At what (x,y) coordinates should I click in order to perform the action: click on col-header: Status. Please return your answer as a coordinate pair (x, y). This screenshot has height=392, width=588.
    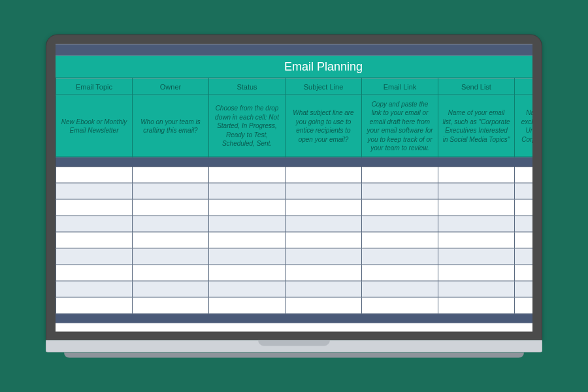
    Looking at the image, I should click on (247, 86).